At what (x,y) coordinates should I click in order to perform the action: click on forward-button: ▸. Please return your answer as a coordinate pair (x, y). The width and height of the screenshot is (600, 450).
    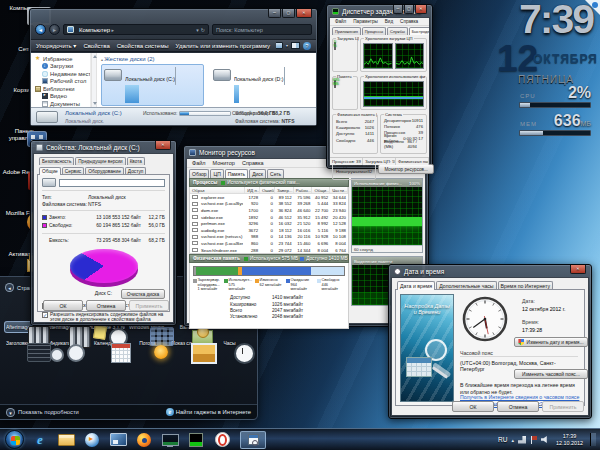
    Looking at the image, I should click on (54, 30).